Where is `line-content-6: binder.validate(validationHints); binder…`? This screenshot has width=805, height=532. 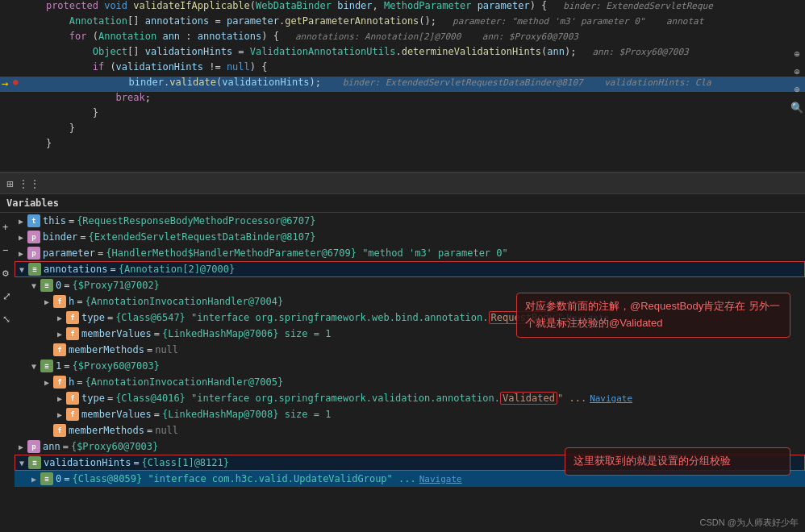
line-content-6: binder.validate(validationHints); binder… is located at coordinates (412, 82).